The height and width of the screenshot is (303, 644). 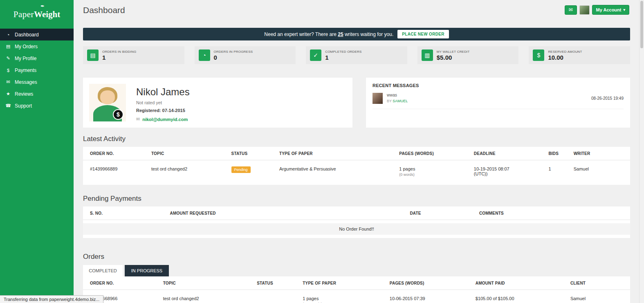 I want to click on sidebar-item-my-orders: ▤ My Orders, so click(x=37, y=47).